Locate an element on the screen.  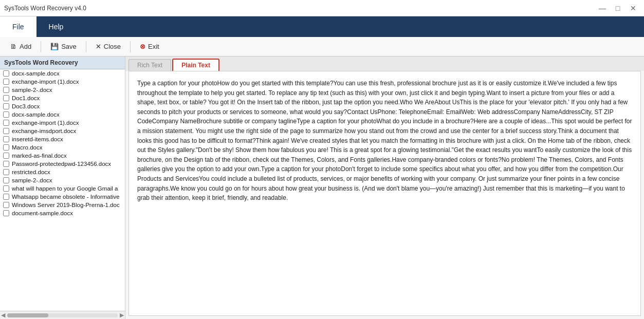
add-icon: 🗎 is located at coordinates (13, 46).